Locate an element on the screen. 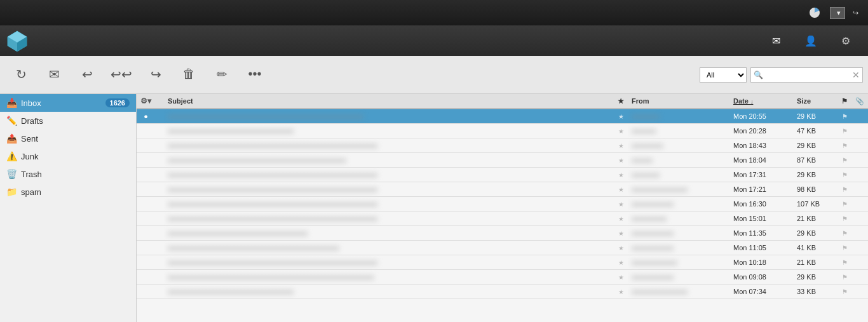  search-input is located at coordinates (808, 75).